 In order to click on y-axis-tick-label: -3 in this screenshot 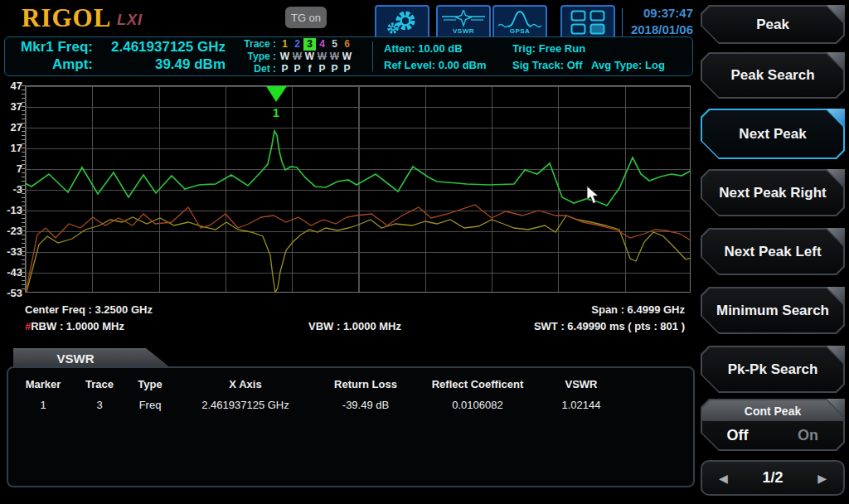, I will do `click(12, 189)`.